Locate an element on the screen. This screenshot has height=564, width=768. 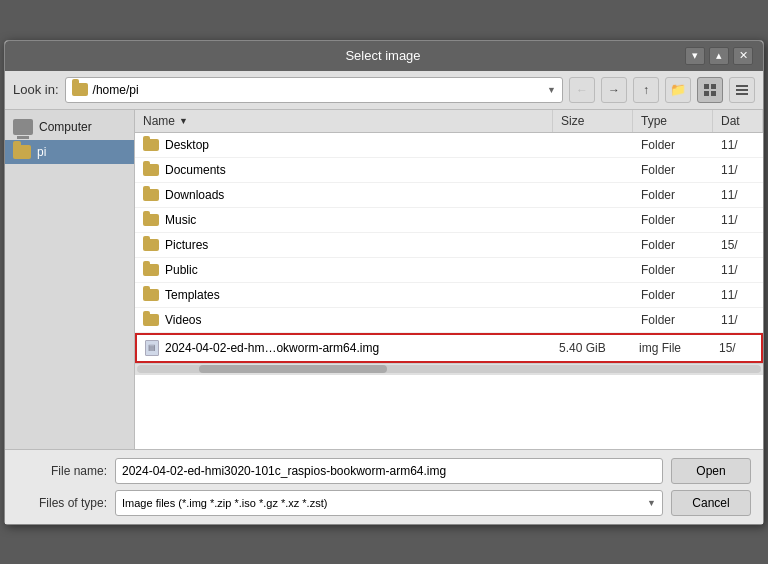
table-row: Pictures Folder 15/ is located at coordinates (449, 246).